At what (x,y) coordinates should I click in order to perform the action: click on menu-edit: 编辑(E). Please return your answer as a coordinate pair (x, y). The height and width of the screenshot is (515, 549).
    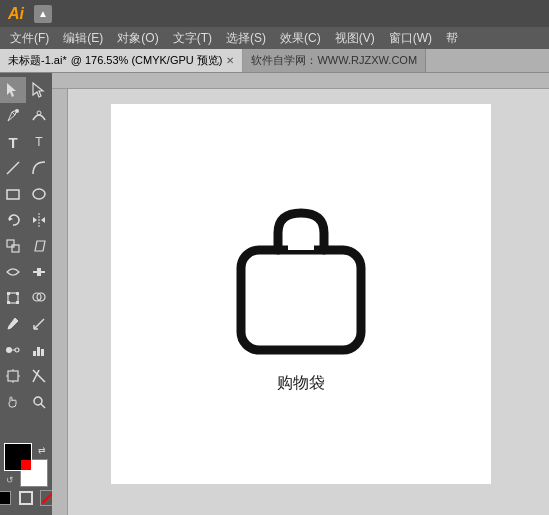
    Looking at the image, I should click on (83, 38).